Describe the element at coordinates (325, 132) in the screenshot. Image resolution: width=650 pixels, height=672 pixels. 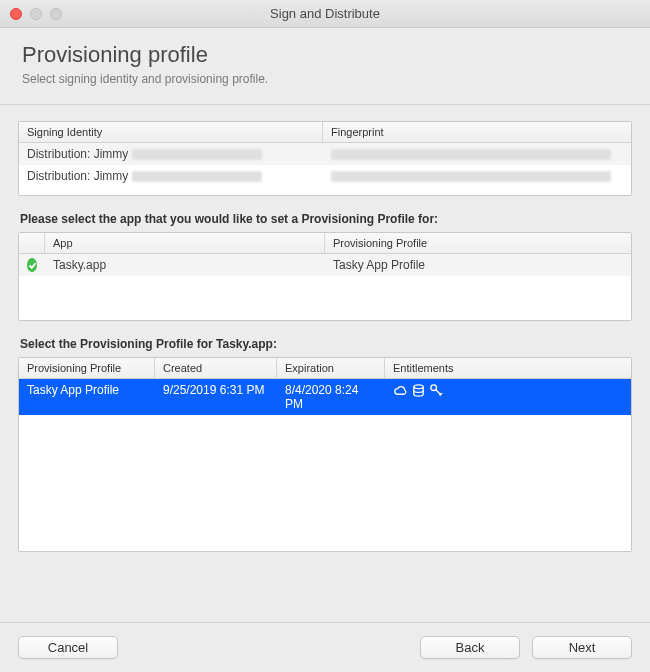
I see `table-header: Signing Identity Fingerprint` at that location.